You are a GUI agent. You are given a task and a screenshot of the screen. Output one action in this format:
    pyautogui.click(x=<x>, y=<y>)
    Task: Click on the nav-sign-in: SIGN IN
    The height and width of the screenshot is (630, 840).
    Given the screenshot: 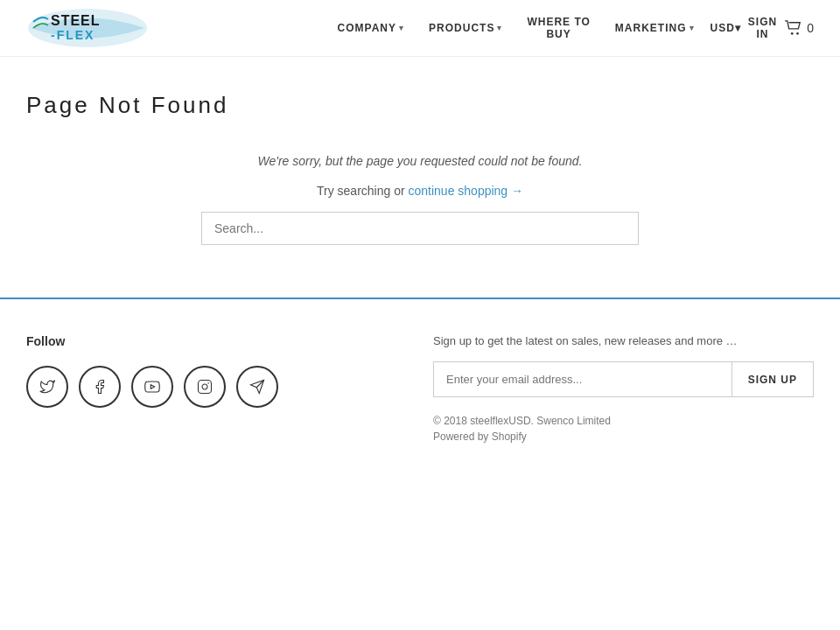 What is the action you would take?
    pyautogui.click(x=763, y=28)
    